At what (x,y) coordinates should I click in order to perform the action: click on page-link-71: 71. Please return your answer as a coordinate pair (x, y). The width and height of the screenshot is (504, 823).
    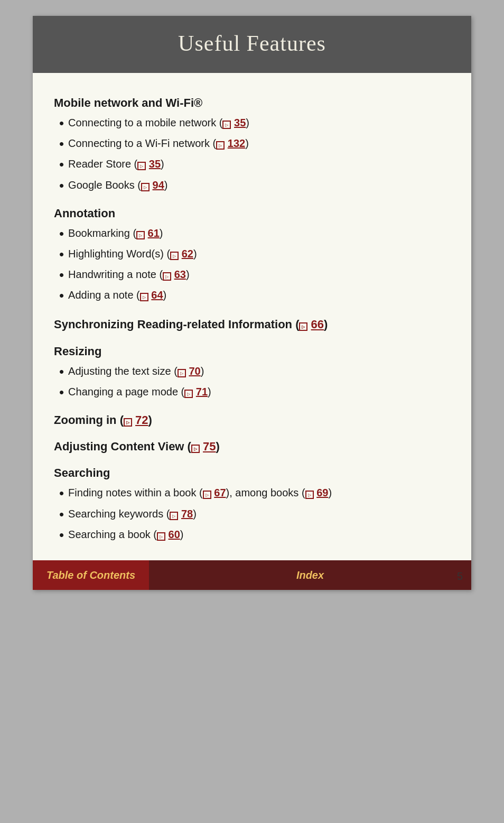
    Looking at the image, I should click on (202, 392).